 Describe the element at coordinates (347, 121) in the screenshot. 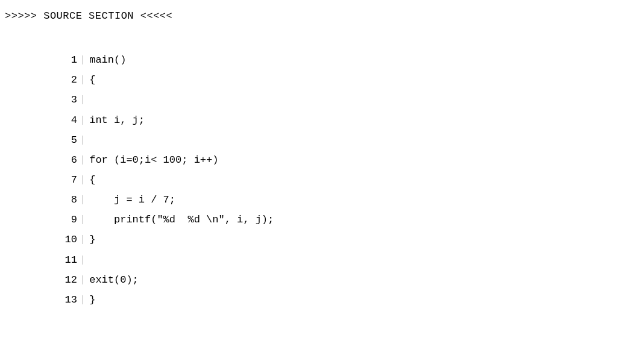

I see `code-line: 4 | int i, j;` at that location.